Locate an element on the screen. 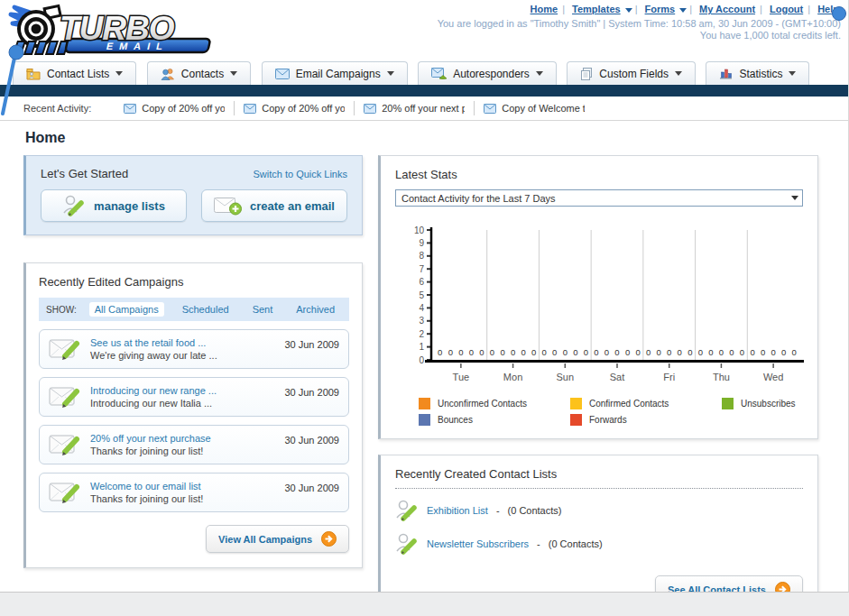 Image resolution: width=849 pixels, height=616 pixels. tab-statistics: Statistics is located at coordinates (758, 73).